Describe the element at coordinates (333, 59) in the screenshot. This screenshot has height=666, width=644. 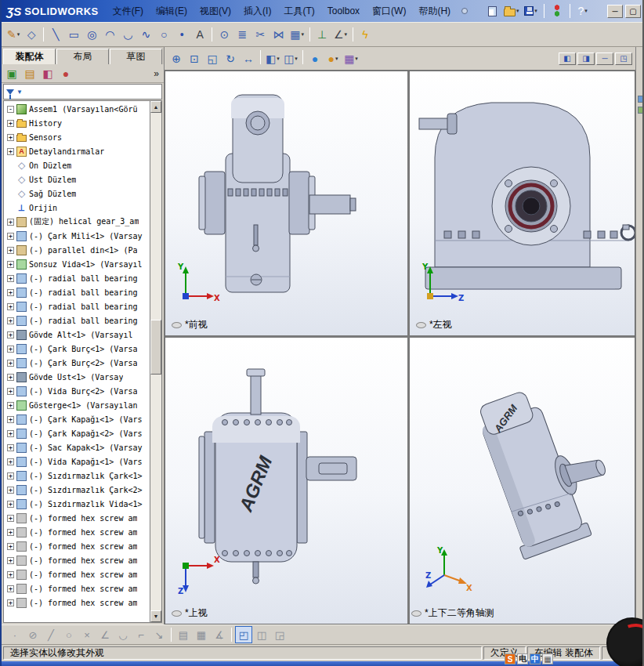
I see `apply-scene-icon: ●▾` at that location.